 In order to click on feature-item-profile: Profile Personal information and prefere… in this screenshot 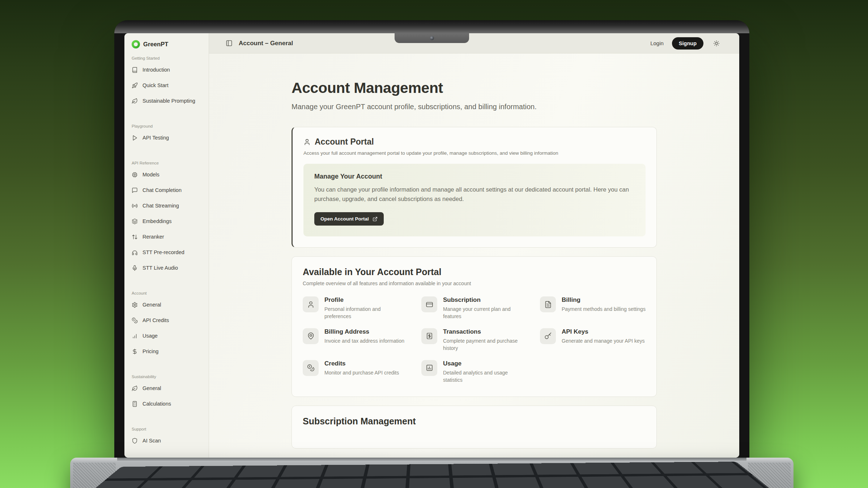, I will do `click(356, 308)`.